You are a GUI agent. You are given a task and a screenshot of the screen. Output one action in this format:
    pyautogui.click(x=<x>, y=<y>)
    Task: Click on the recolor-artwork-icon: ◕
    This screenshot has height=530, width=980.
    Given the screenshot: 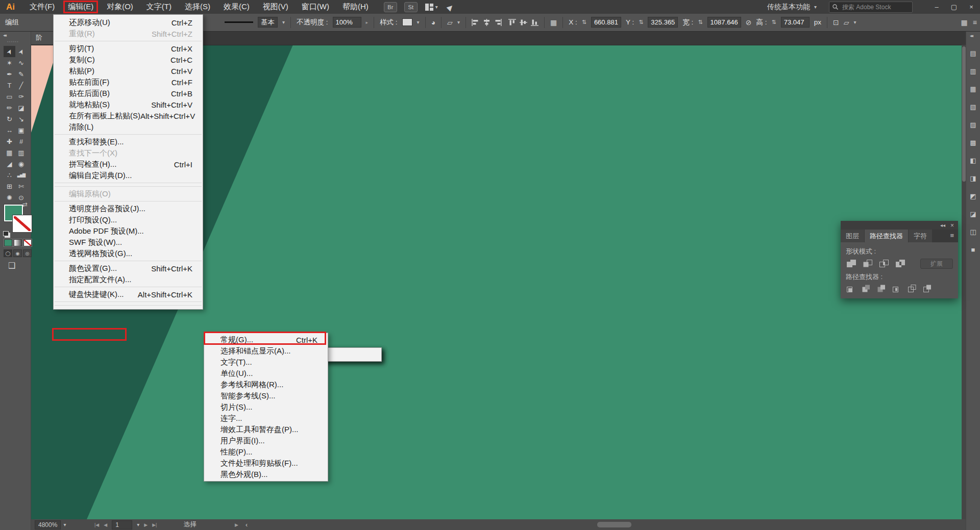 What is the action you would take?
    pyautogui.click(x=433, y=22)
    